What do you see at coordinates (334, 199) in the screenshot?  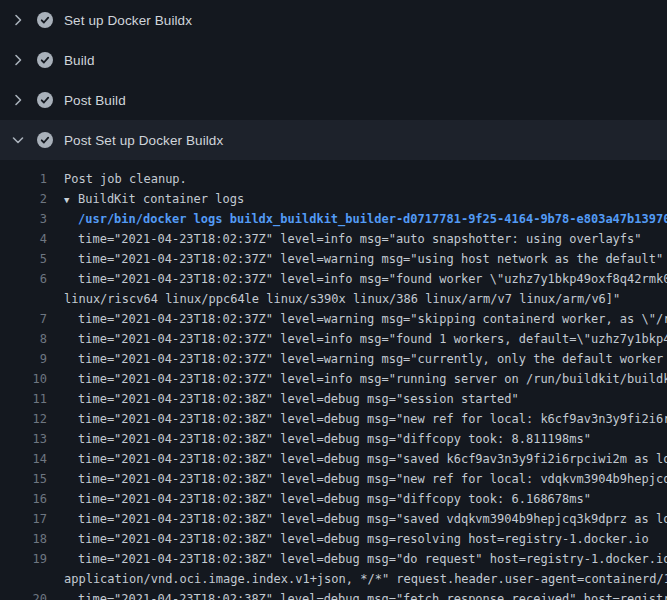 I see `log-line: 2▼BuildKit container logs` at bounding box center [334, 199].